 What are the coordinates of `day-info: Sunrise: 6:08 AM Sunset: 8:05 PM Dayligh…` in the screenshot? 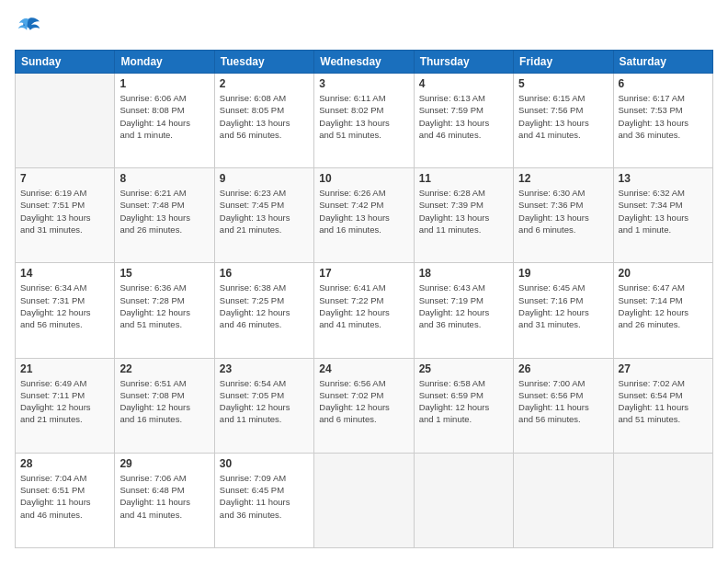 It's located at (265, 116).